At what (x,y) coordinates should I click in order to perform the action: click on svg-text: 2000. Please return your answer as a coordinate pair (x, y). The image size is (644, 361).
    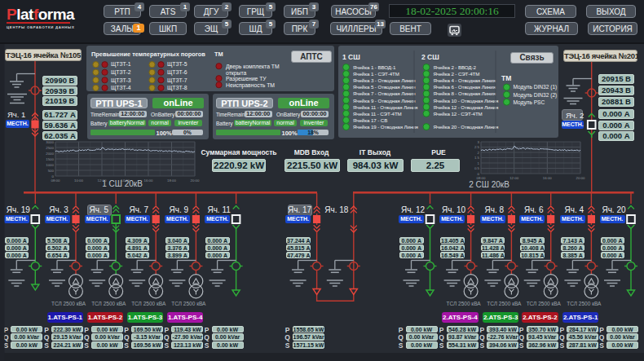
    Looking at the image, I should click on (50, 153).